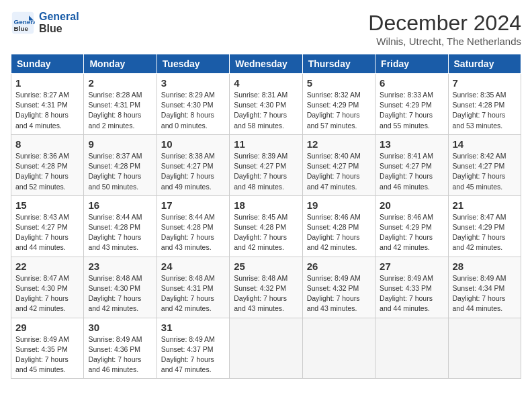 This screenshot has height=411, width=532. What do you see at coordinates (47, 172) in the screenshot?
I see `day-info: Sunrise: 8:36 AMSunset: 4:28 PMDaylight:…` at bounding box center [47, 172].